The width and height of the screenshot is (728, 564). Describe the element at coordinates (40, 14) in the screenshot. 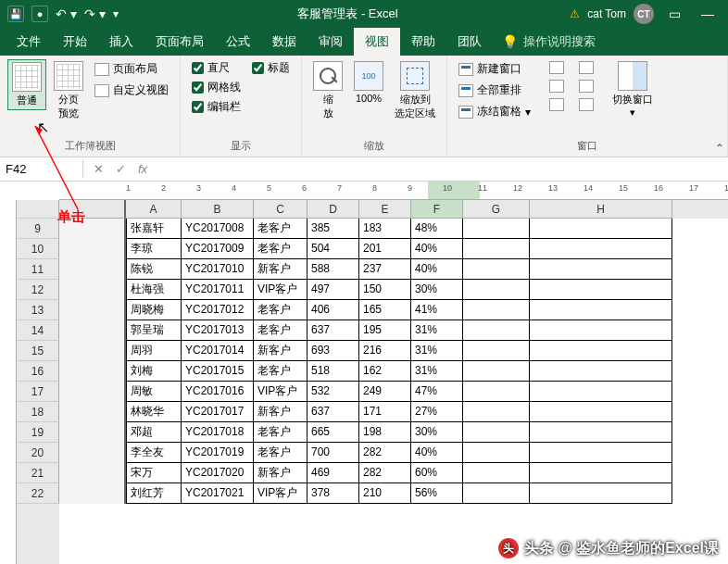

I see `autosave-toggle: ●` at that location.